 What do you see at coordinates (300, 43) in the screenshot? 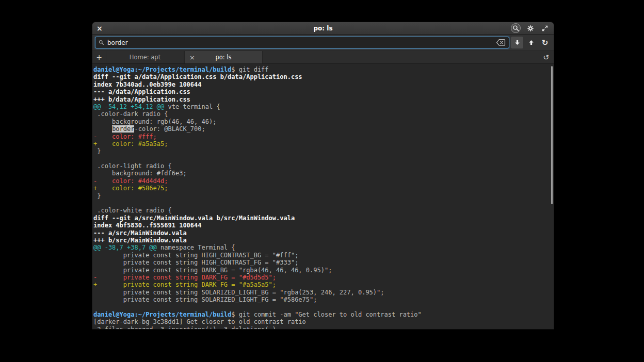
I see `search-input` at bounding box center [300, 43].